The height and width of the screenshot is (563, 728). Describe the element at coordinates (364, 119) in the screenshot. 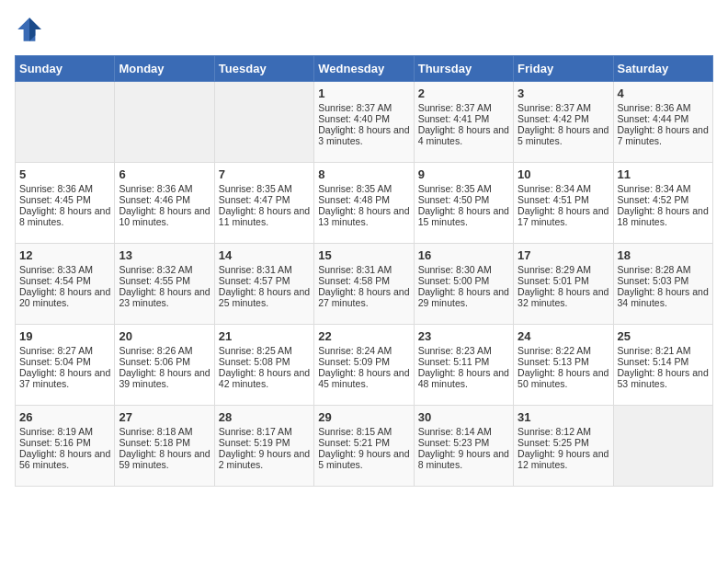

I see `day-info: Sunset: 4:40 PM` at that location.